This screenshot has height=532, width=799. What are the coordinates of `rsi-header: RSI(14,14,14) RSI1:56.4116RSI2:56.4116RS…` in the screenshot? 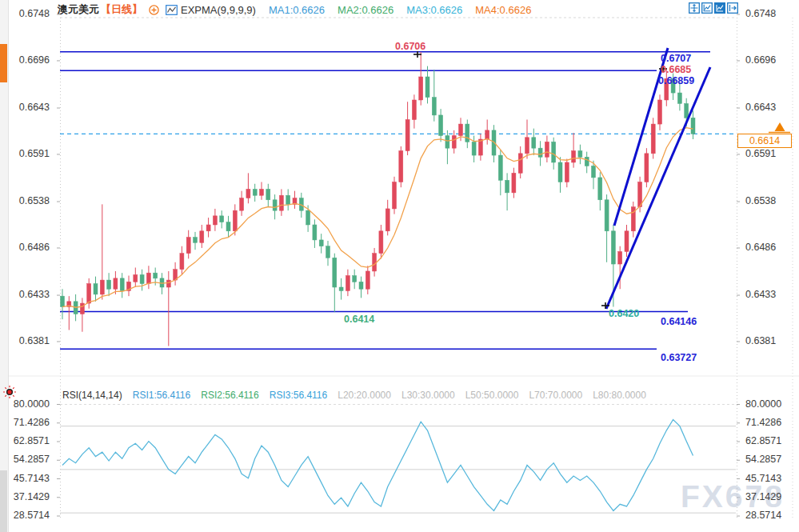 It's located at (365, 395).